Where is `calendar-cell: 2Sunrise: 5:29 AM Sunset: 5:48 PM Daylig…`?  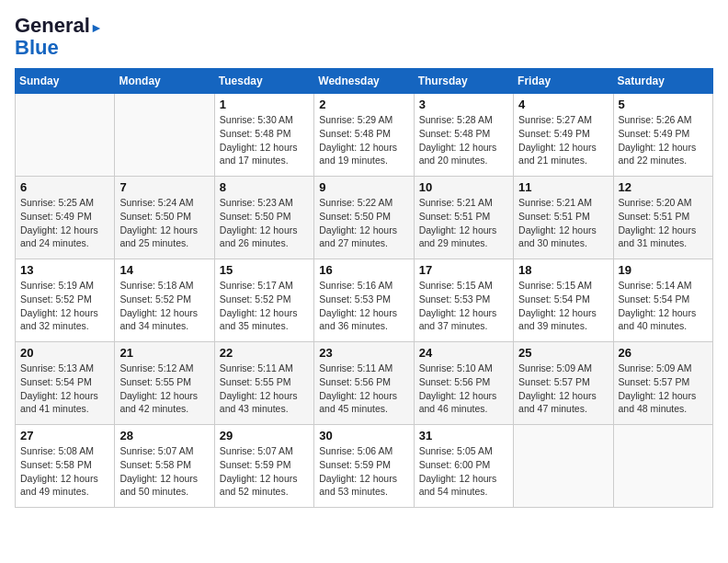
calendar-cell: 2Sunrise: 5:29 AM Sunset: 5:48 PM Daylig… is located at coordinates (364, 135).